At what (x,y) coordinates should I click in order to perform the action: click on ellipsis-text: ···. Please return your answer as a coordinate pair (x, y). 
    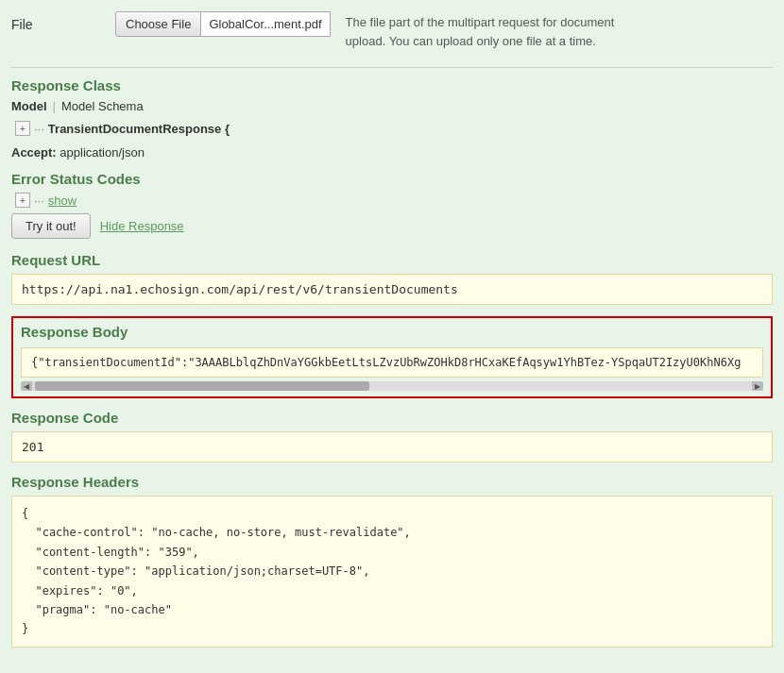
    Looking at the image, I should click on (40, 128).